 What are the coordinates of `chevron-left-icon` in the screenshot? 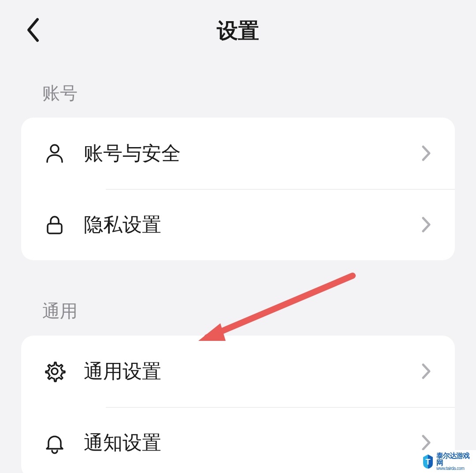 It's located at (33, 31).